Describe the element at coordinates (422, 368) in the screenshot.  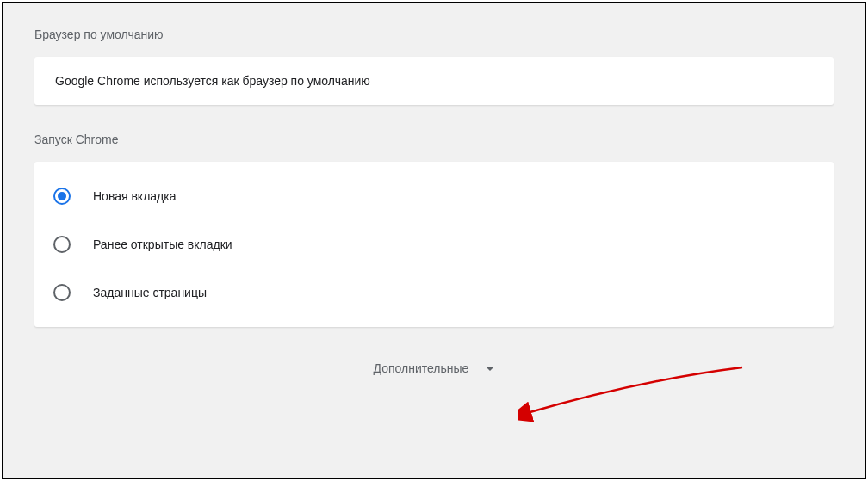
I see `advanced-label: Дополнительные` at that location.